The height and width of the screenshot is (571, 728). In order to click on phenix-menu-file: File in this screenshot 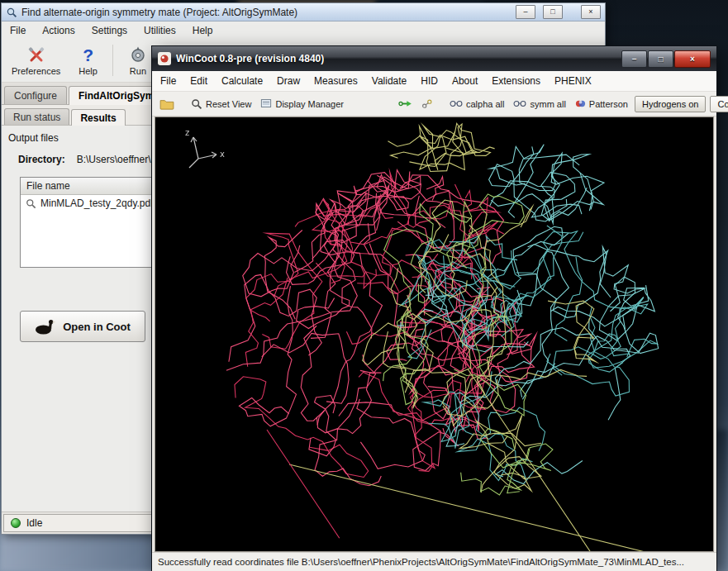, I will do `click(18, 31)`.